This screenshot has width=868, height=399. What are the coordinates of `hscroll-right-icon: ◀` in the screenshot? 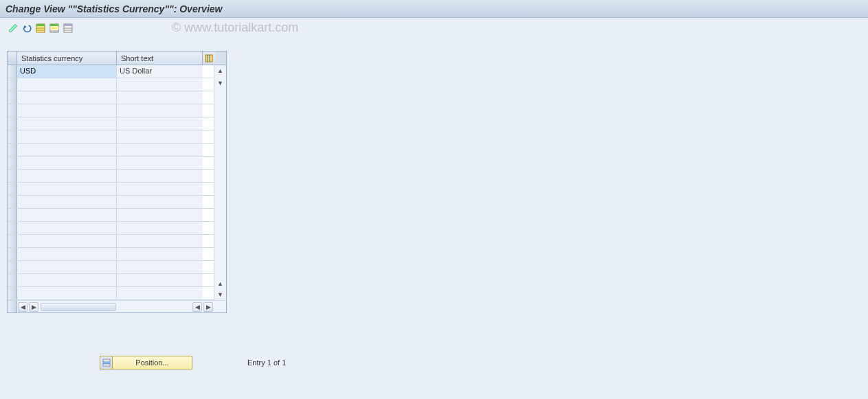 It's located at (197, 307).